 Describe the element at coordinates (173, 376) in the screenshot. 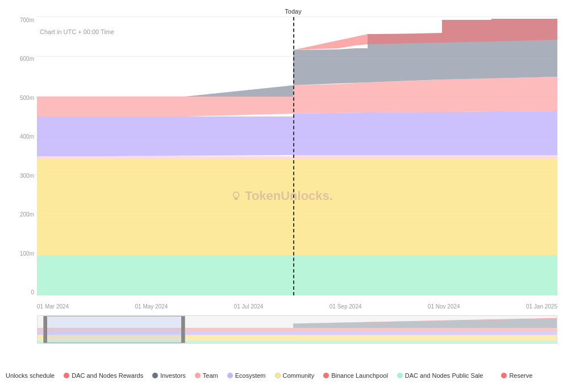

I see `legend-label-investors: Investors` at that location.